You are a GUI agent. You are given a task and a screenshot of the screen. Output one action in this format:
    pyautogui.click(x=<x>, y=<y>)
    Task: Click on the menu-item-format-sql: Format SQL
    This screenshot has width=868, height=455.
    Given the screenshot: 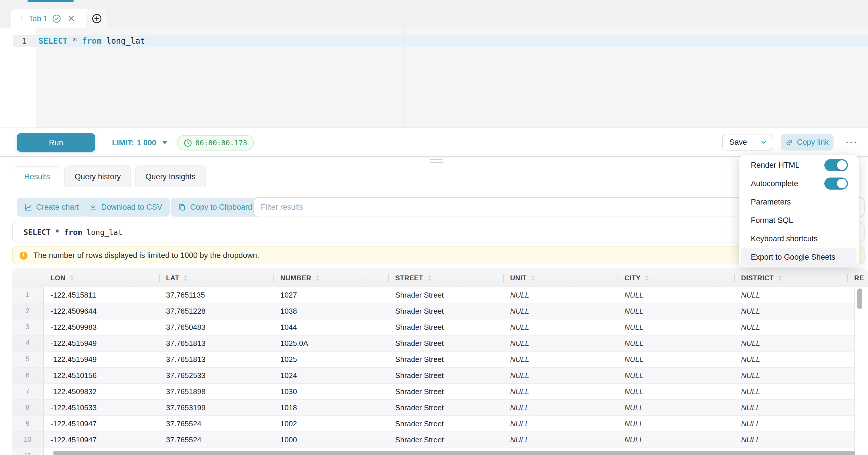 What is the action you would take?
    pyautogui.click(x=799, y=220)
    